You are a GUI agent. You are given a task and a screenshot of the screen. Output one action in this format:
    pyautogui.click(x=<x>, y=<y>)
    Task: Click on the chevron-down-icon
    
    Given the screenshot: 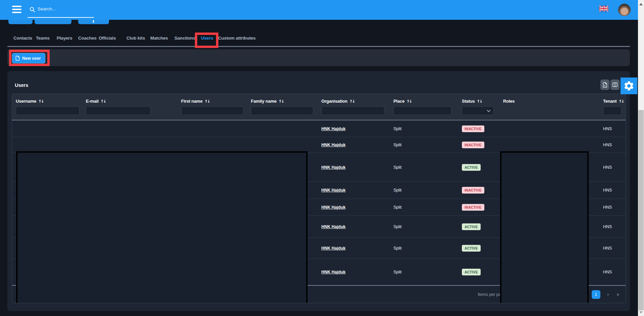 What is the action you would take?
    pyautogui.click(x=489, y=111)
    